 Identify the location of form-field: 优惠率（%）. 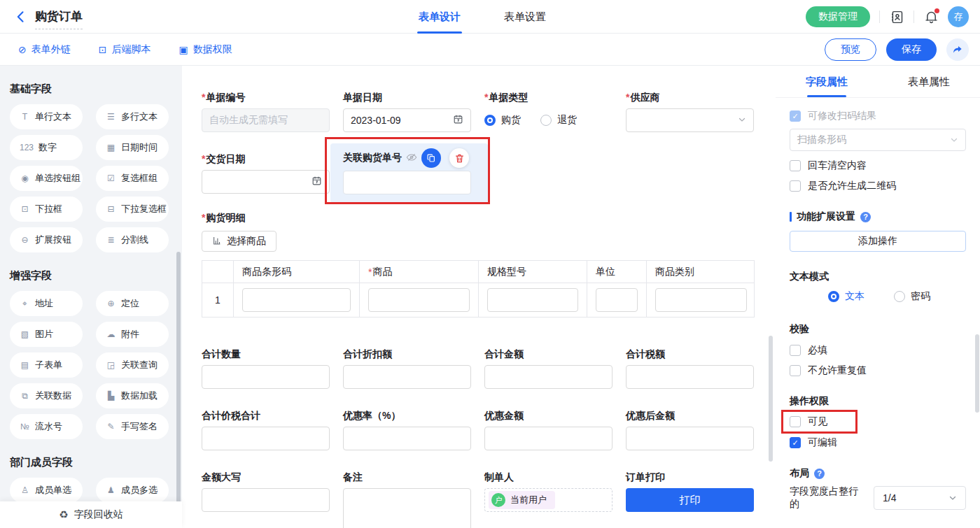
(407, 430).